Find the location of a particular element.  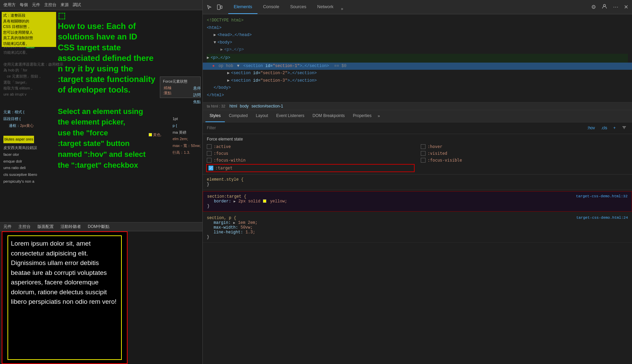

cn-nav-item-3: 元件 is located at coordinates (36, 5).